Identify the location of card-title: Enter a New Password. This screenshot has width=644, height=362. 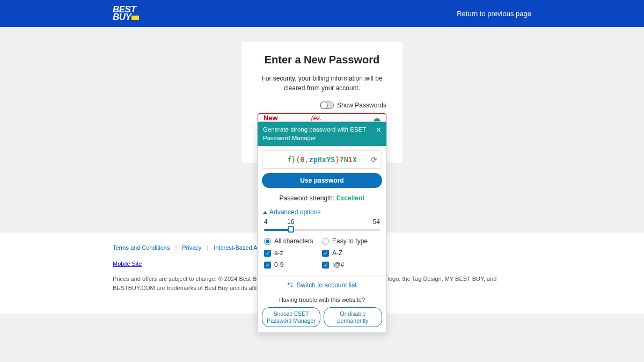
(322, 60).